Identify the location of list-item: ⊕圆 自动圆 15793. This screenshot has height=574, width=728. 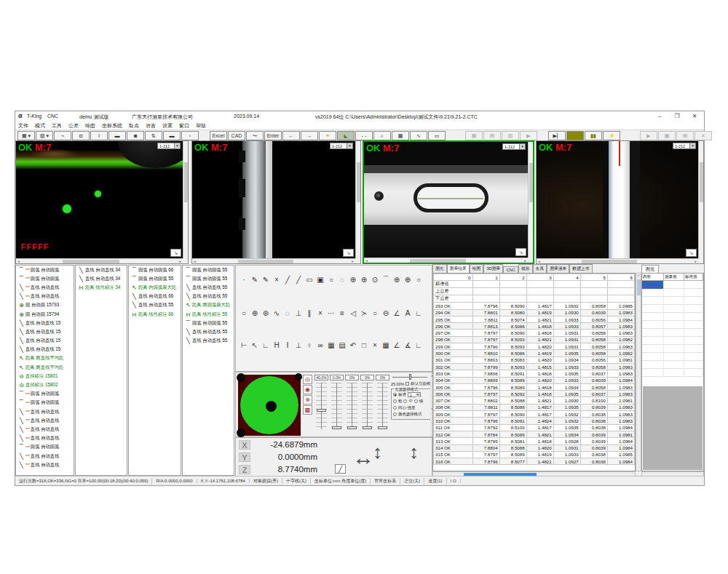
(45, 306).